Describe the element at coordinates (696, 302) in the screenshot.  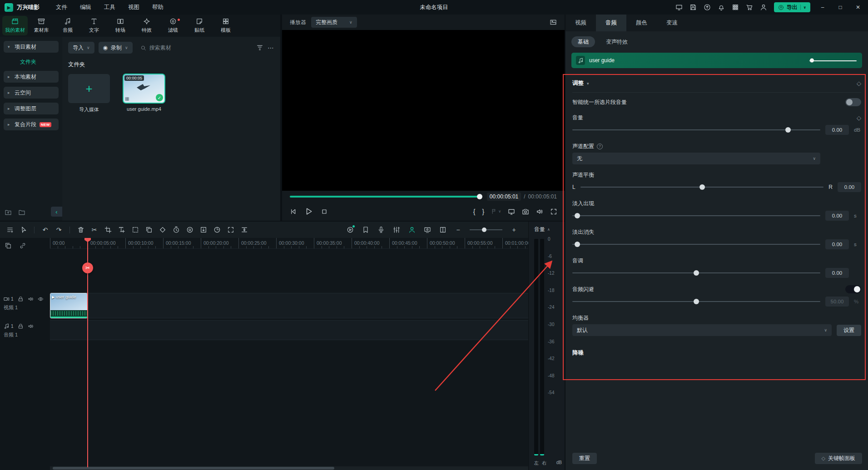
I see `ducking-slider-knob` at that location.